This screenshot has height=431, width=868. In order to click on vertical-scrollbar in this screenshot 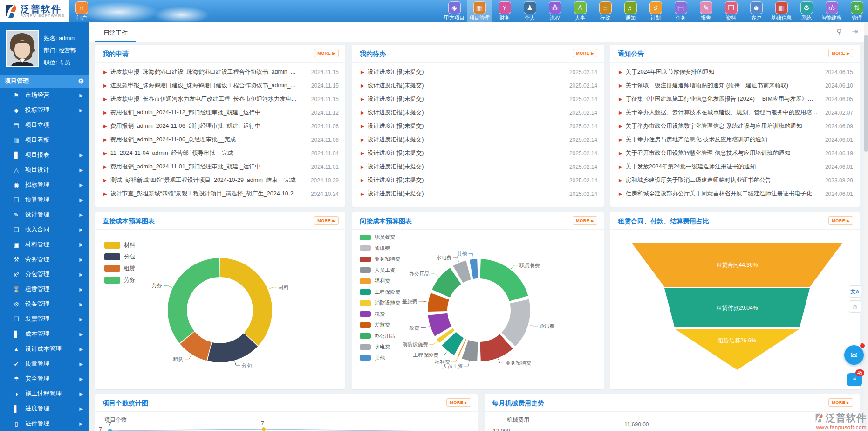, I will do `click(866, 227)`.